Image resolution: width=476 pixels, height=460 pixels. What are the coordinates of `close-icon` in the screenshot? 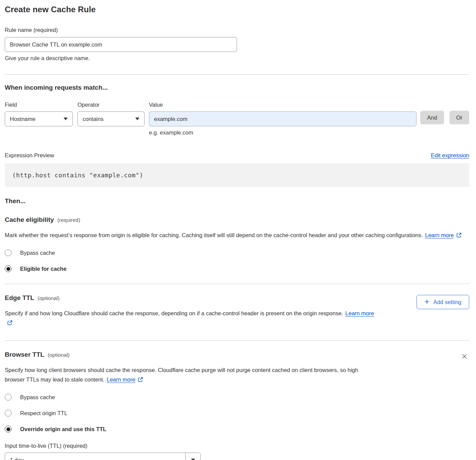 It's located at (464, 356).